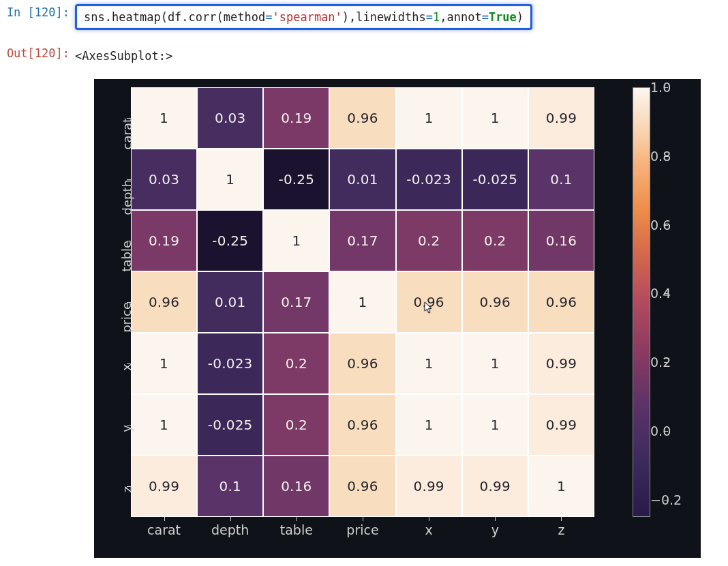 This screenshot has height=566, width=728. I want to click on colorbar, so click(641, 302).